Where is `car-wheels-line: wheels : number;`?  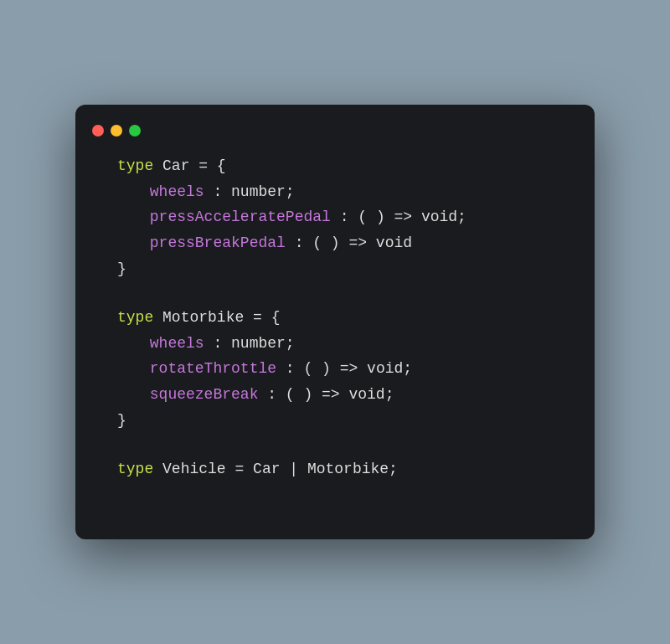
car-wheels-line: wheels : number; is located at coordinates (335, 193).